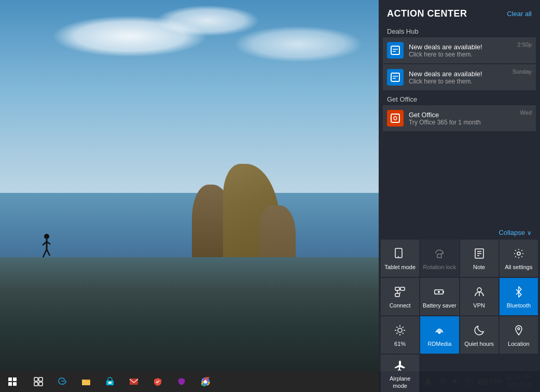  Describe the element at coordinates (439, 255) in the screenshot. I see `rotation-lock-icon` at that location.